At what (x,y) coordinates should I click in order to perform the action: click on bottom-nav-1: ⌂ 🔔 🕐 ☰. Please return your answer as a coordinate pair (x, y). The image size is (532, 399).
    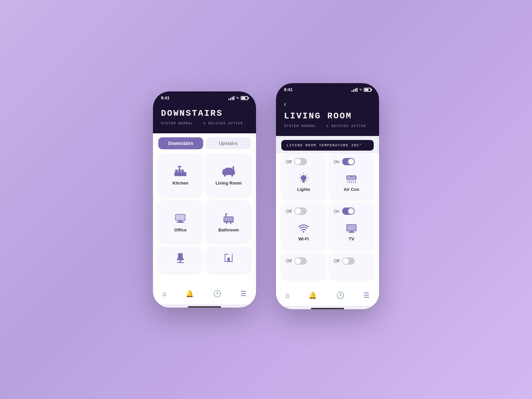
    Looking at the image, I should click on (204, 295).